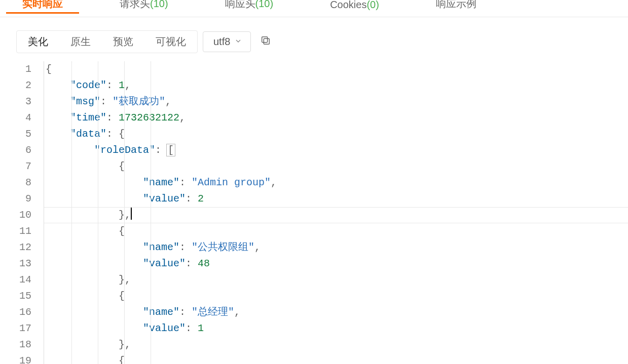 The image size is (628, 364). What do you see at coordinates (131, 214) in the screenshot?
I see `text-cursor` at bounding box center [131, 214].